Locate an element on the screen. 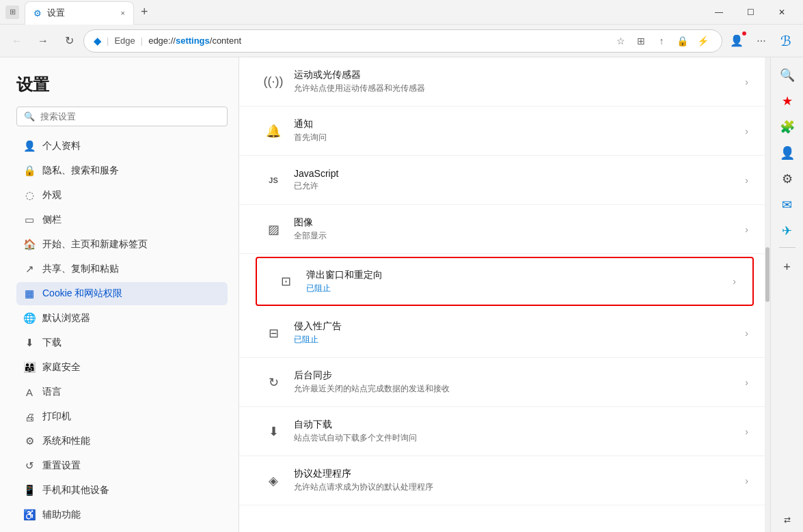 The image size is (803, 532). sidebar-item-printer: 🖨打印机 is located at coordinates (122, 417).